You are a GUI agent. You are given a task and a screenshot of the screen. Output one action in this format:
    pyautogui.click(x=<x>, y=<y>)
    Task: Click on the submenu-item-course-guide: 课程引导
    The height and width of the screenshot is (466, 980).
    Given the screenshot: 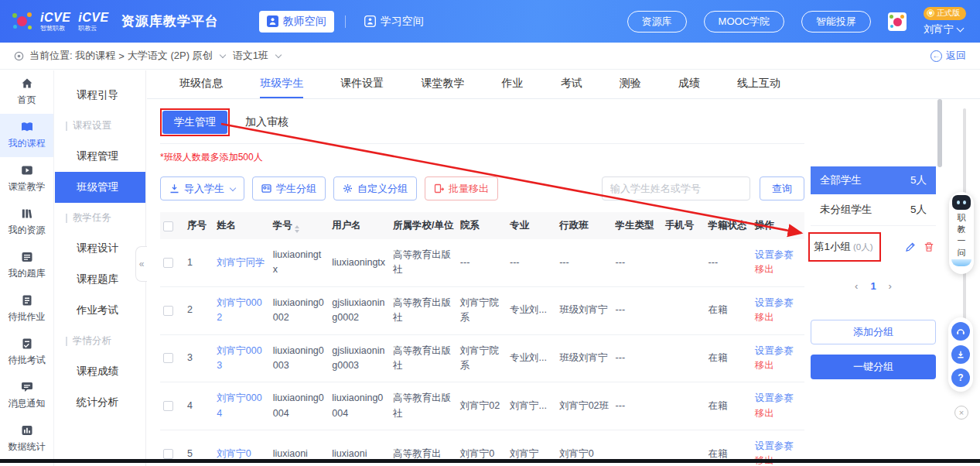 What is the action you would take?
    pyautogui.click(x=101, y=95)
    